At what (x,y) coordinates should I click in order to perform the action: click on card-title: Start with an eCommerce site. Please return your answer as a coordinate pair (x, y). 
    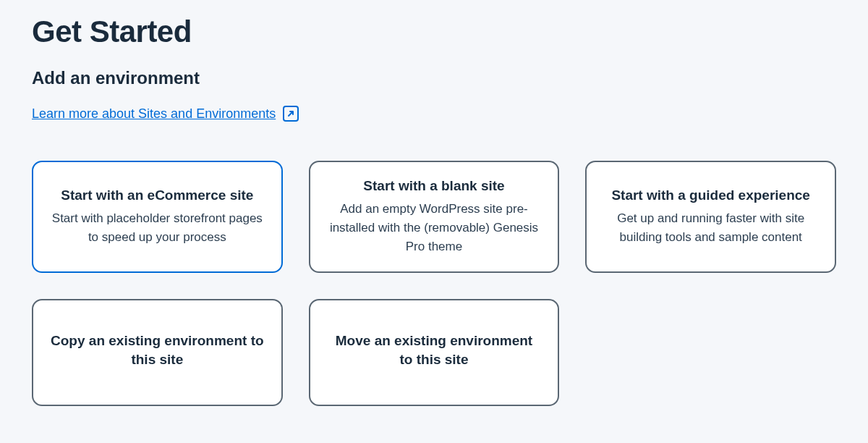
    Looking at the image, I should click on (158, 195).